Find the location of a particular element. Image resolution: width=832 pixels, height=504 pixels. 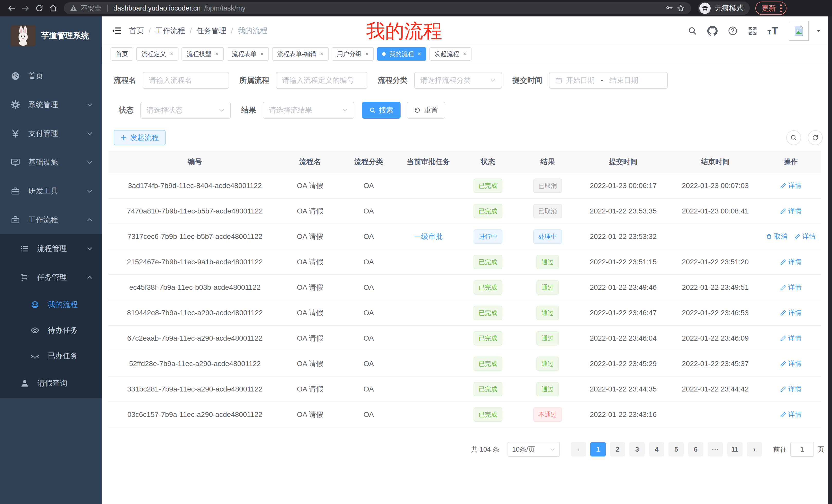

sidebar-item-dev: 研发工具 is located at coordinates (51, 191).